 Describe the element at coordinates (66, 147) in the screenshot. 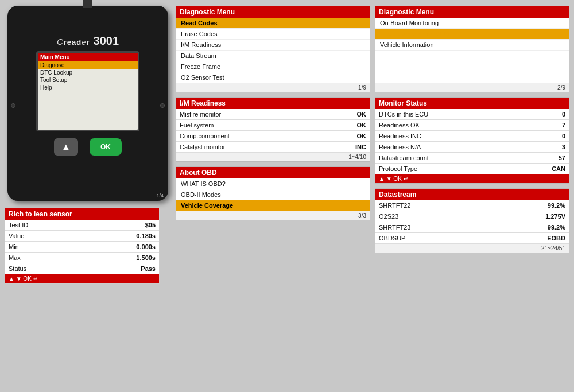

I see `triangle-icon: ▲` at that location.